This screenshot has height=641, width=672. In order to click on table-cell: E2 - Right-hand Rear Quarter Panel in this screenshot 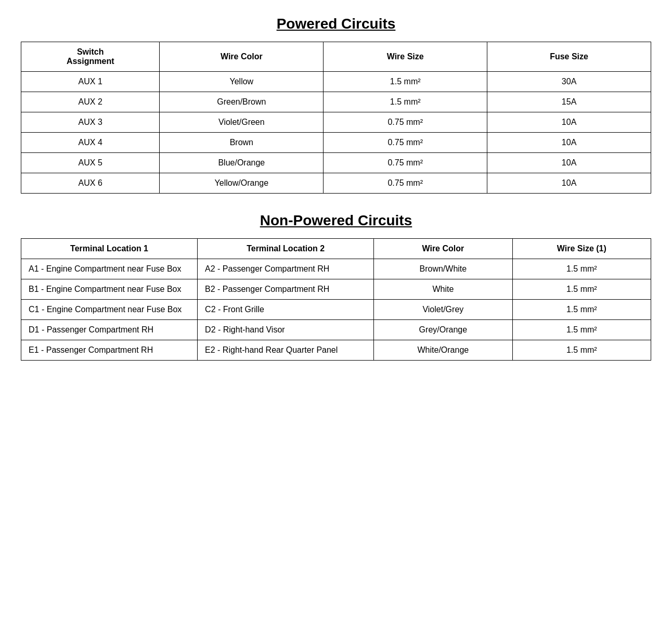, I will do `click(286, 351)`.